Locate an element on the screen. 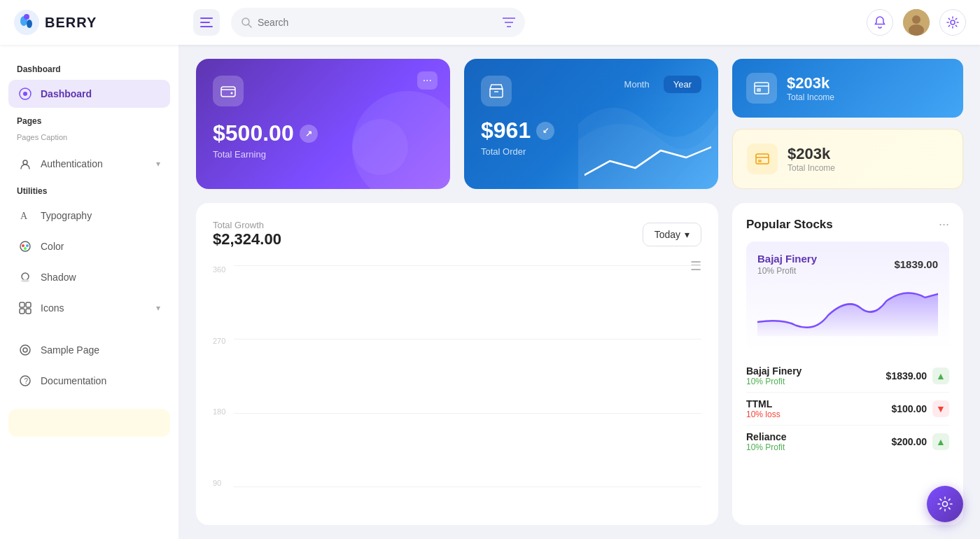 This screenshot has height=539, width=980. search-bar is located at coordinates (378, 22).